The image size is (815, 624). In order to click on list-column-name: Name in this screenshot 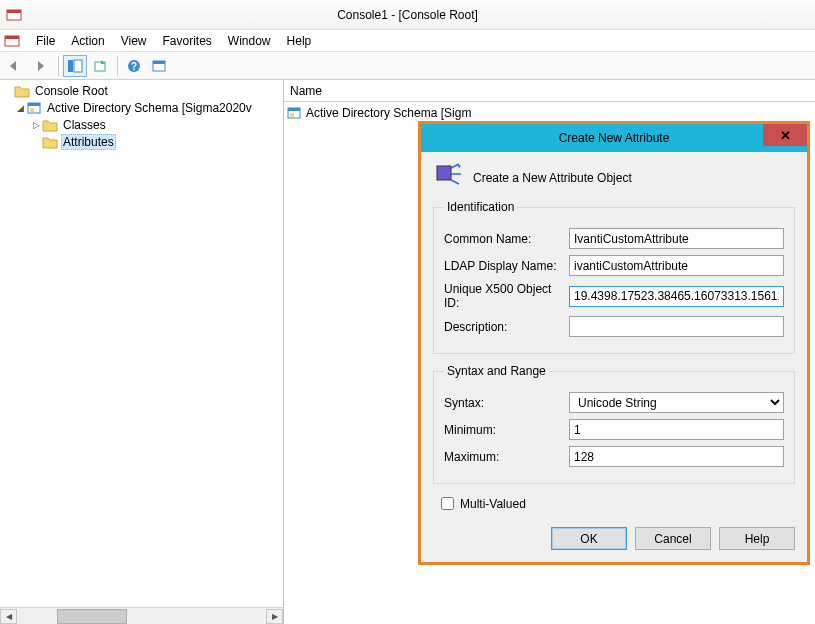, I will do `click(550, 91)`.